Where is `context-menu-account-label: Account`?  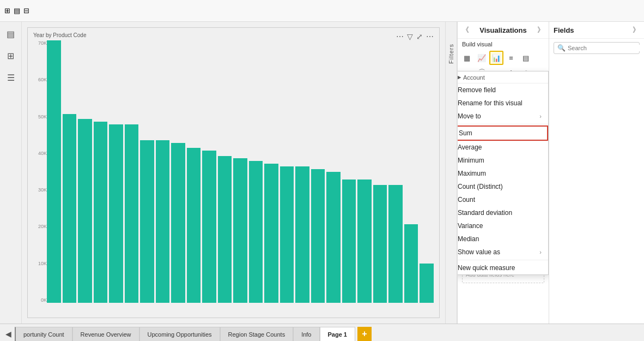
context-menu-account-label: Account is located at coordinates (474, 77).